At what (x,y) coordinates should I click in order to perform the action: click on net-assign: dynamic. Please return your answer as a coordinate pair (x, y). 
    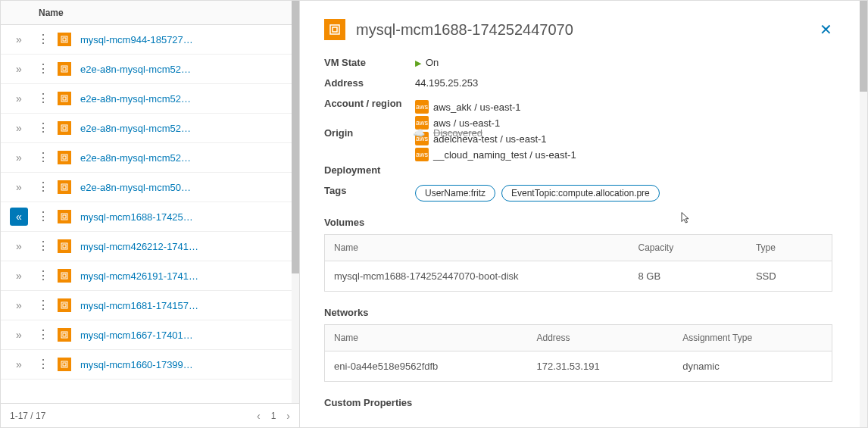
    Looking at the image, I should click on (753, 367).